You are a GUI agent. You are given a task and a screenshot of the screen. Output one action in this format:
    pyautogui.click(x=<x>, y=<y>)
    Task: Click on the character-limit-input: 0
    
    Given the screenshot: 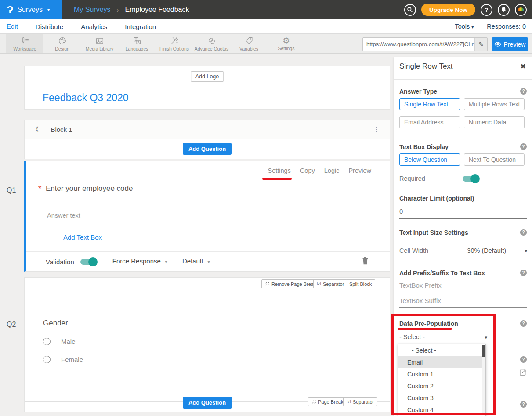 What is the action you would take?
    pyautogui.click(x=463, y=213)
    